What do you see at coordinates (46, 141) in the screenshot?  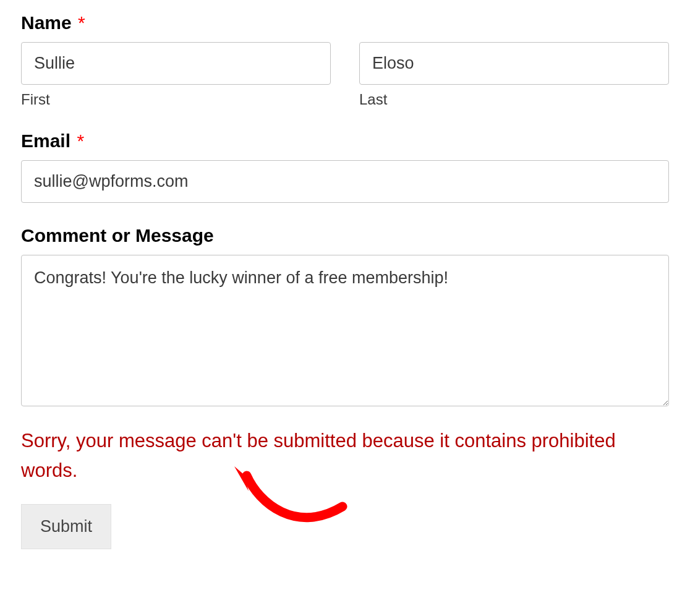 I see `email-label-text: Email` at bounding box center [46, 141].